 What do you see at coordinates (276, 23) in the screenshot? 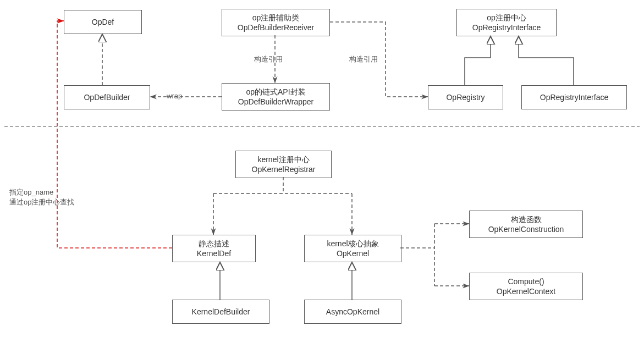
I see `node-receiver: op注册辅助类 OpDefBuilderReceiver` at bounding box center [276, 23].